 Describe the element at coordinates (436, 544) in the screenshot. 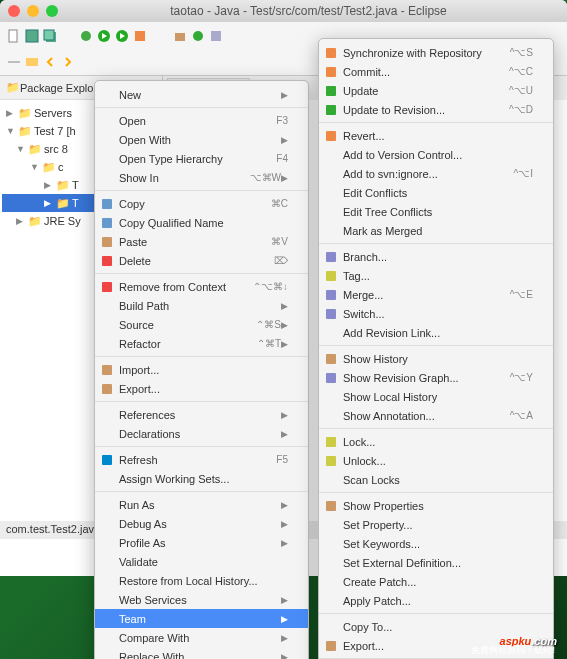

I see `menu-item-set-keywords: Set Keywords...` at that location.